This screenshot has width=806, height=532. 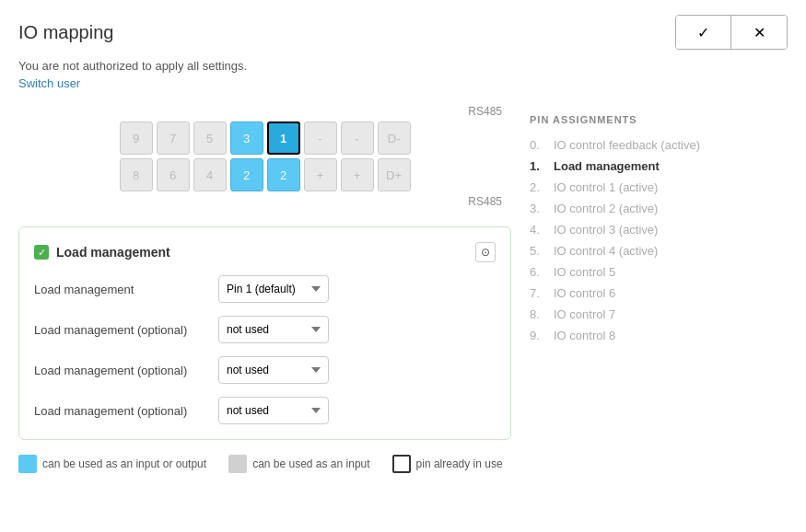 What do you see at coordinates (311, 464) in the screenshot?
I see `legend-label-gray: can be used as an input` at bounding box center [311, 464].